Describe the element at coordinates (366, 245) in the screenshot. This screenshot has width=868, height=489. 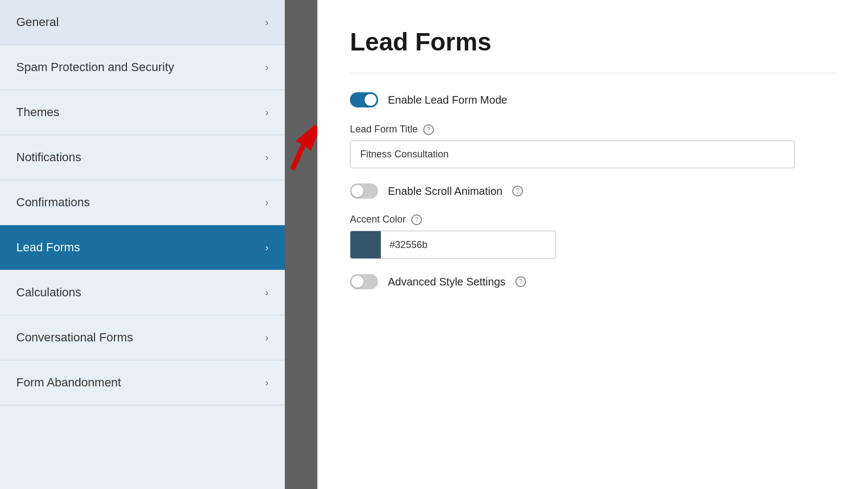
I see `accent-color-swatch` at that location.